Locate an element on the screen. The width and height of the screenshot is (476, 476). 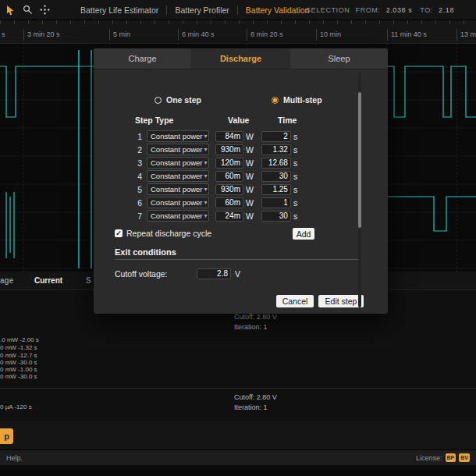
series-tab-s: S is located at coordinates (89, 281).